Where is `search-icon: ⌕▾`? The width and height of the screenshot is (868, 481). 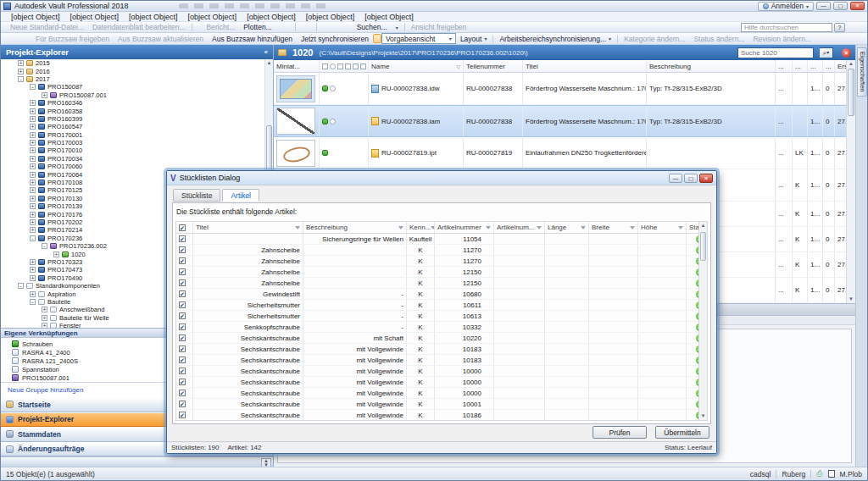 search-icon: ⌕▾ is located at coordinates (826, 53).